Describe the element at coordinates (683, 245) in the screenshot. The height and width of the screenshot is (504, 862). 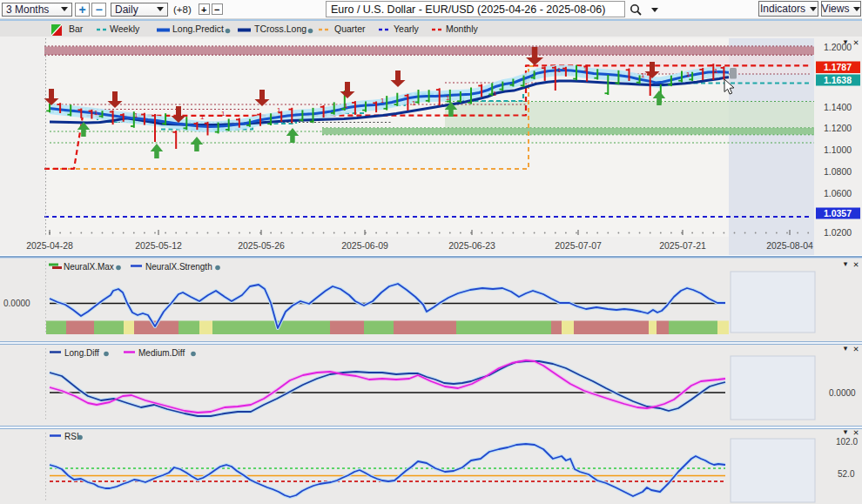
I see `svg-text: 2025-07-21` at that location.